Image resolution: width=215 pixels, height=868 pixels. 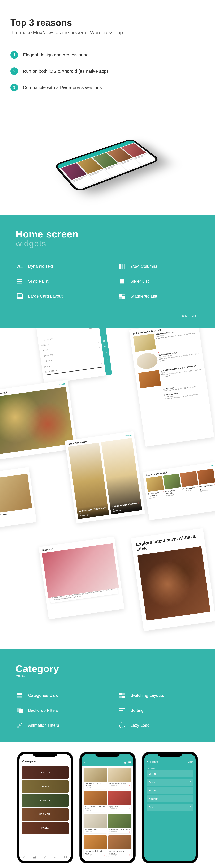 I want to click on close-icon: ×, so click(x=148, y=762).